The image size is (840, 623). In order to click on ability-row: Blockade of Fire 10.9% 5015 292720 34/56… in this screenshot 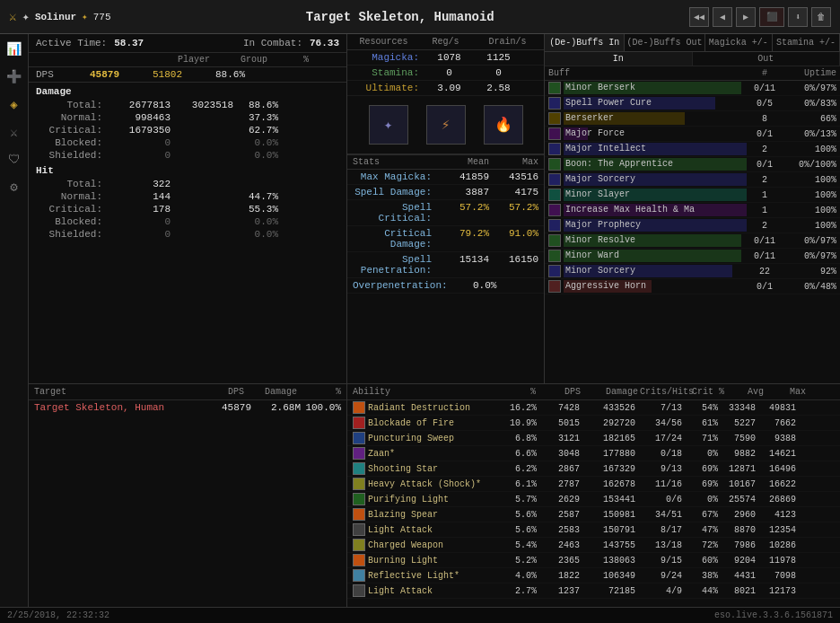, I will do `click(594, 424)`.